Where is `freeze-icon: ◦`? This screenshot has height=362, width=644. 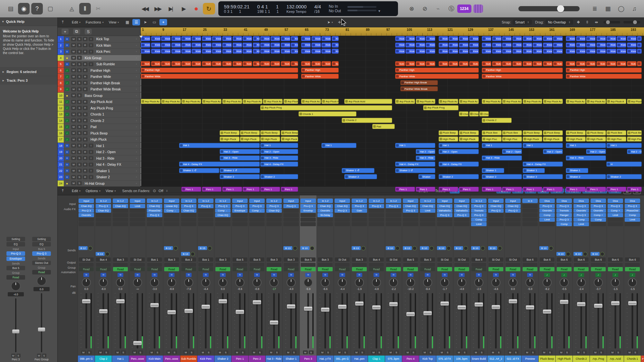
freeze-icon: ◦ is located at coordinates (138, 83).